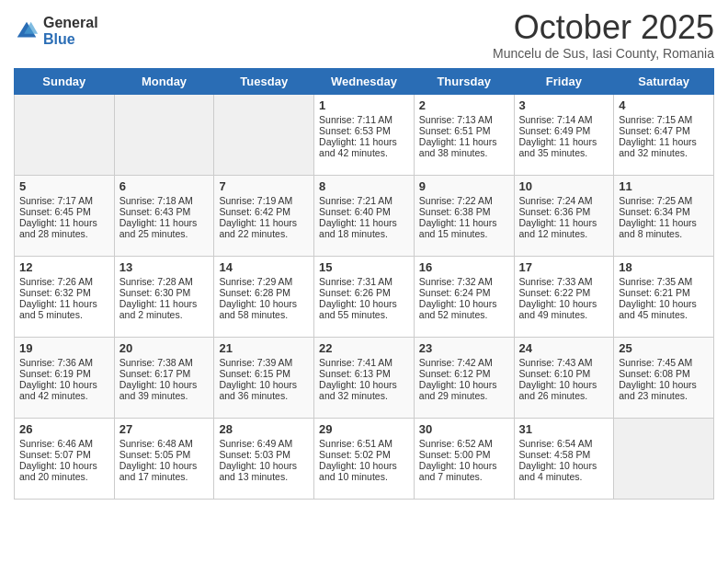 Image resolution: width=728 pixels, height=563 pixels. I want to click on cell-text: Sunrise: 7:11 AM, so click(364, 120).